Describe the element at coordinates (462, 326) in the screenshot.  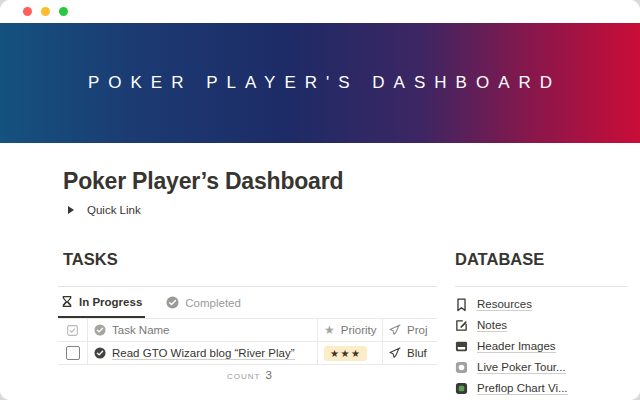
I see `compose-icon` at that location.